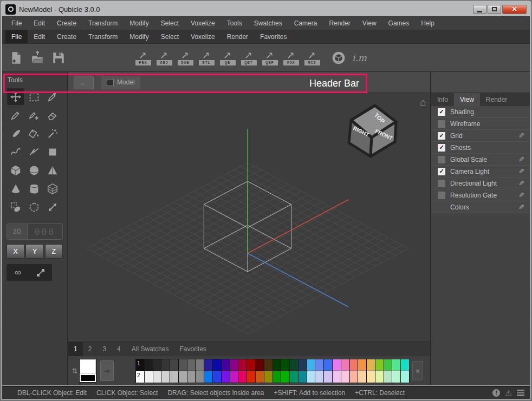 The width and height of the screenshot is (532, 401). I want to click on pyramid-tool, so click(52, 170).